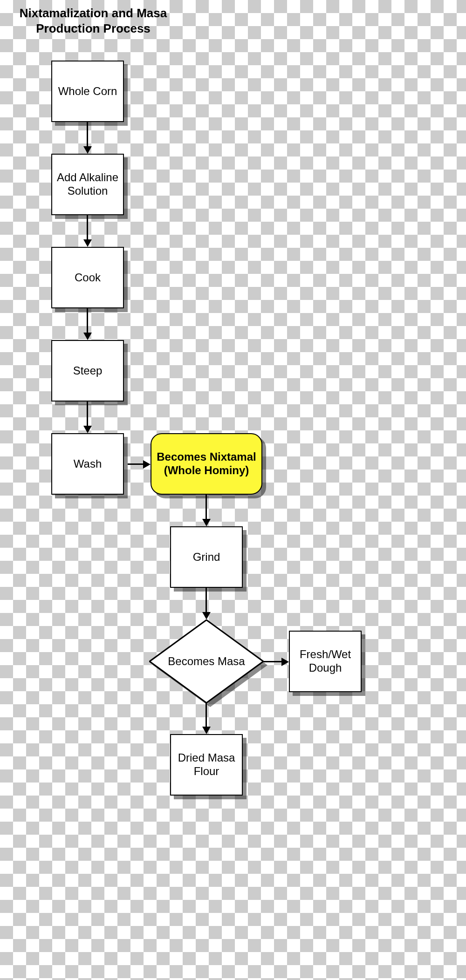 The width and height of the screenshot is (466, 980). What do you see at coordinates (206, 661) in the screenshot?
I see `node-becomes-masa: Becomes Masa` at bounding box center [206, 661].